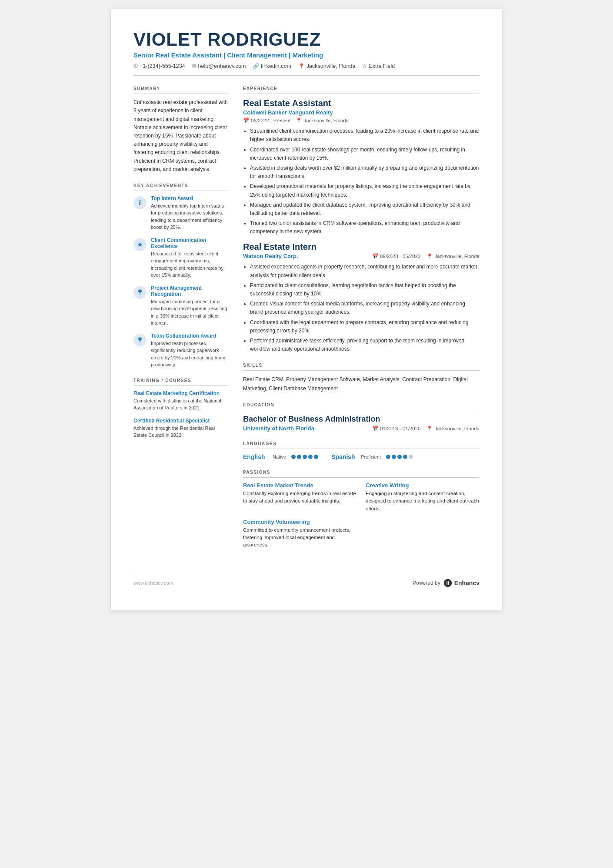 This screenshot has height=868, width=613. I want to click on languages-row: English Native Spanish Proficient, so click(361, 457).